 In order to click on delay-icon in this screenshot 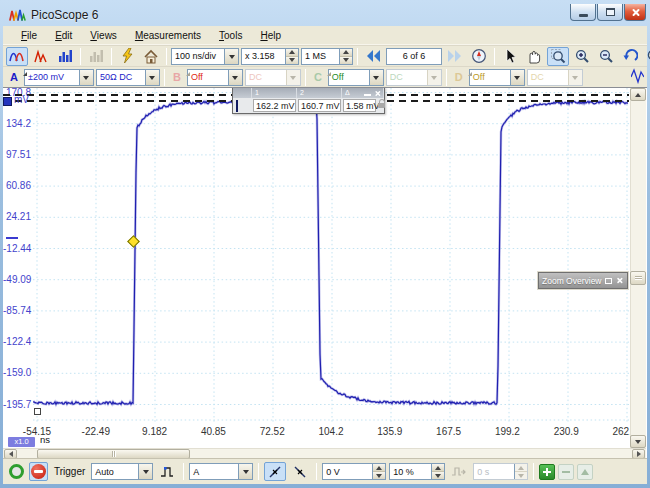, I will do `click(459, 472)`.